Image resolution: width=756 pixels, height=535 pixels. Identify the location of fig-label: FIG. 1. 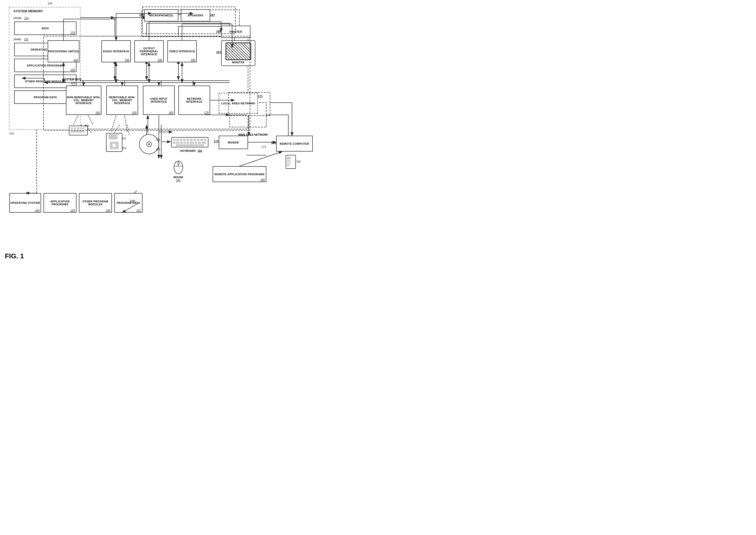
(14, 256).